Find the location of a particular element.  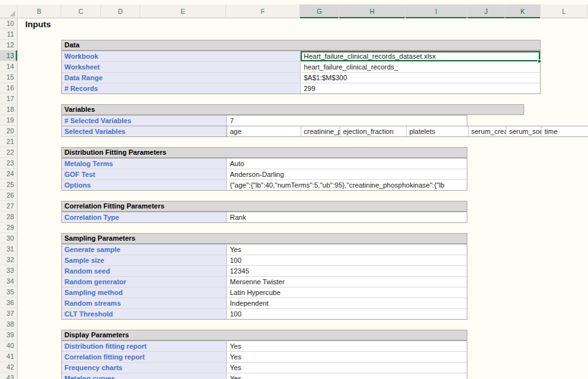

param-label: Generate sample is located at coordinates (144, 250).